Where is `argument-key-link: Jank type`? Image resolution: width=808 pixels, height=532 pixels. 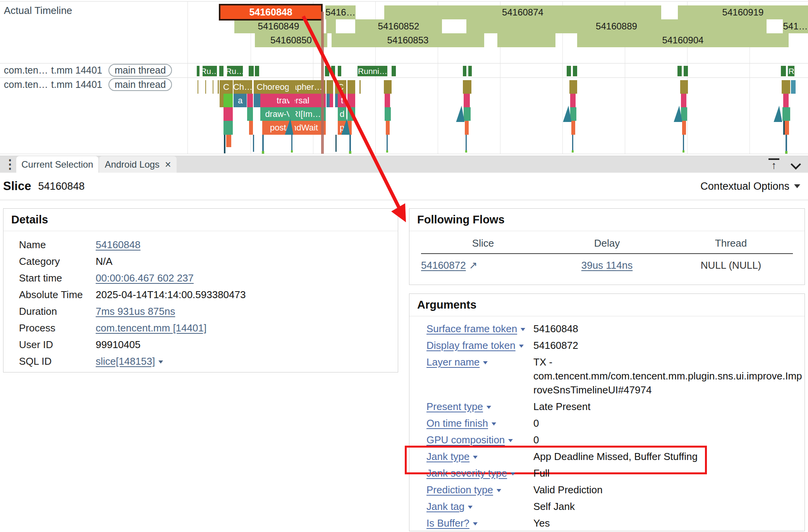
argument-key-link: Jank type is located at coordinates (448, 456).